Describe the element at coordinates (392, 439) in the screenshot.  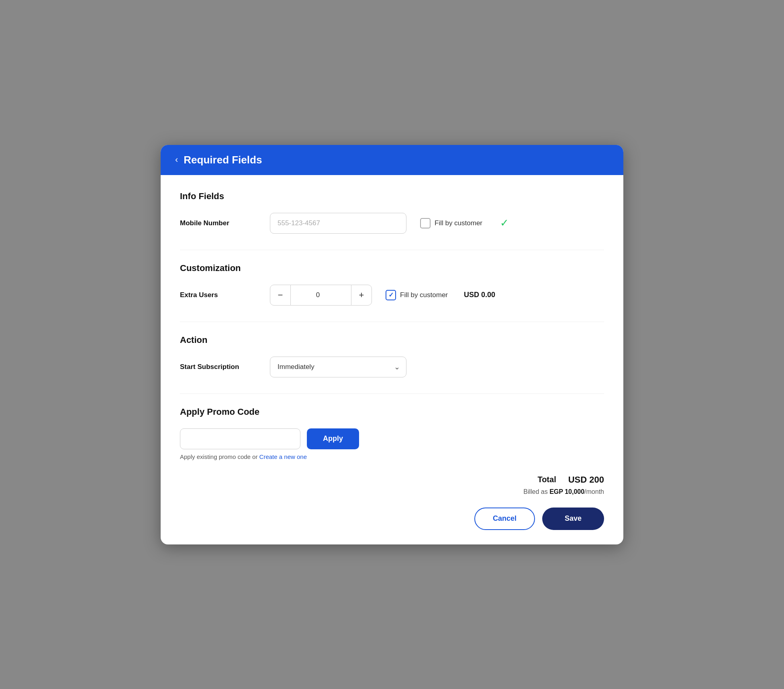
I see `promo-row: Apply` at that location.